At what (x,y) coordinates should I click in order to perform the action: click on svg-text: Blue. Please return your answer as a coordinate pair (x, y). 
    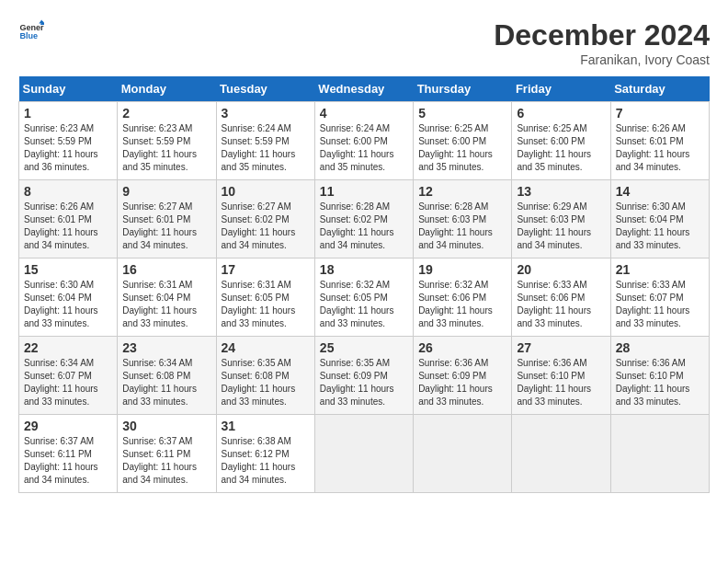
    Looking at the image, I should click on (28, 36).